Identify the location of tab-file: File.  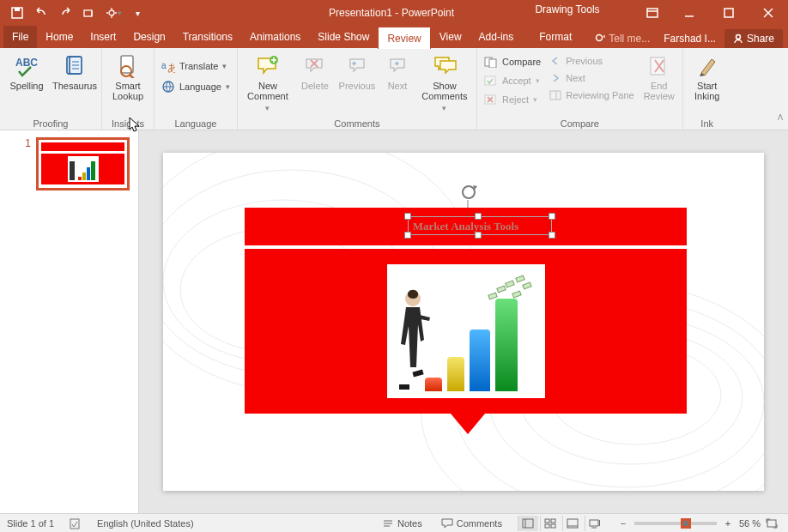
(21, 37).